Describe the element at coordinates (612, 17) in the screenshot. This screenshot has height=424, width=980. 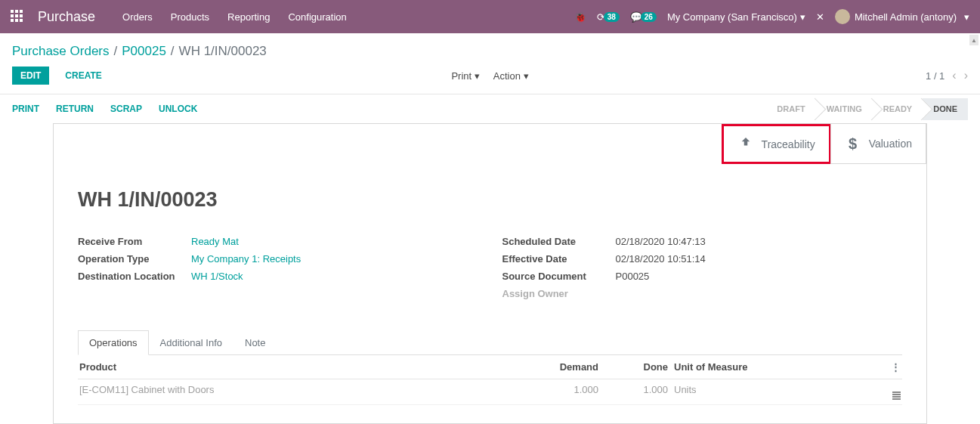
I see `clock-count: 38` at that location.